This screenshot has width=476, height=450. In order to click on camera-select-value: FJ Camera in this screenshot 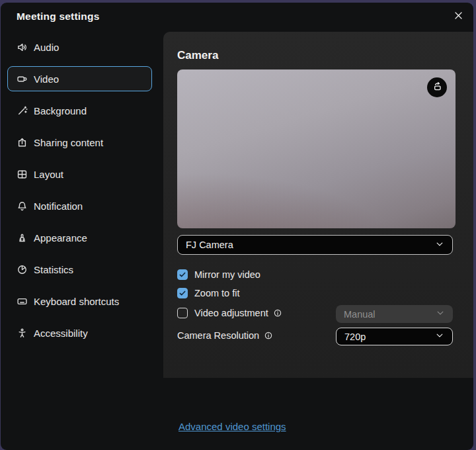, I will do `click(210, 245)`.